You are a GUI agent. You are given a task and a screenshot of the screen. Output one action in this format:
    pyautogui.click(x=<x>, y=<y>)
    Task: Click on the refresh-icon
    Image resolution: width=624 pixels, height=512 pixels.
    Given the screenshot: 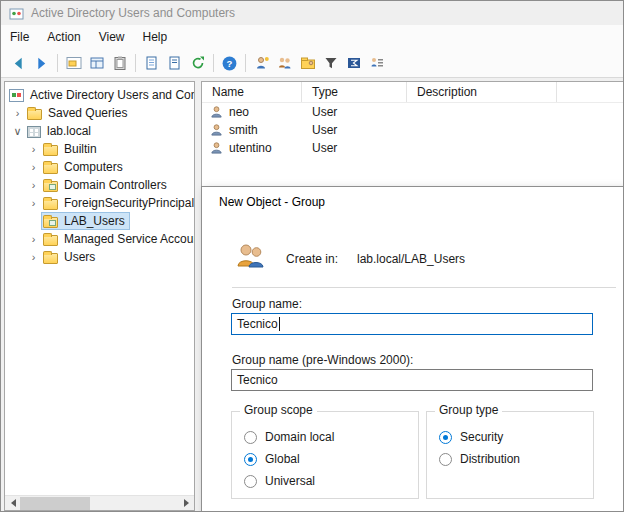 What is the action you would take?
    pyautogui.click(x=198, y=64)
    